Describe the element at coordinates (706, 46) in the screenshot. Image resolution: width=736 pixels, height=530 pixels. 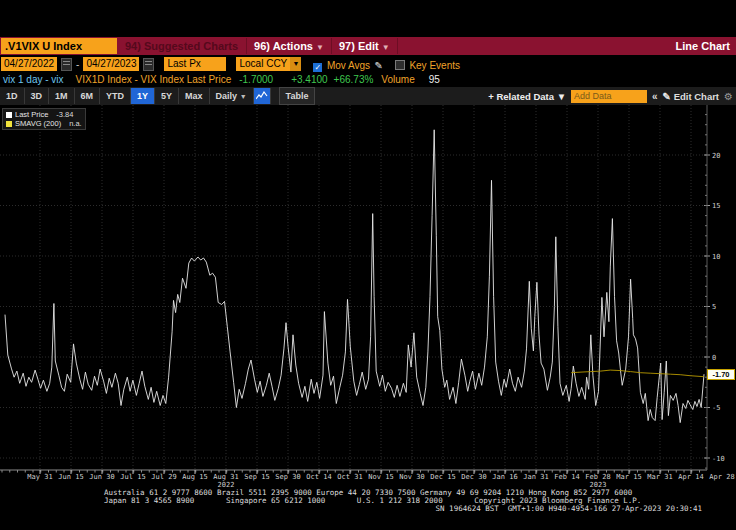
I see `view-mode-label: Line Chart` at that location.